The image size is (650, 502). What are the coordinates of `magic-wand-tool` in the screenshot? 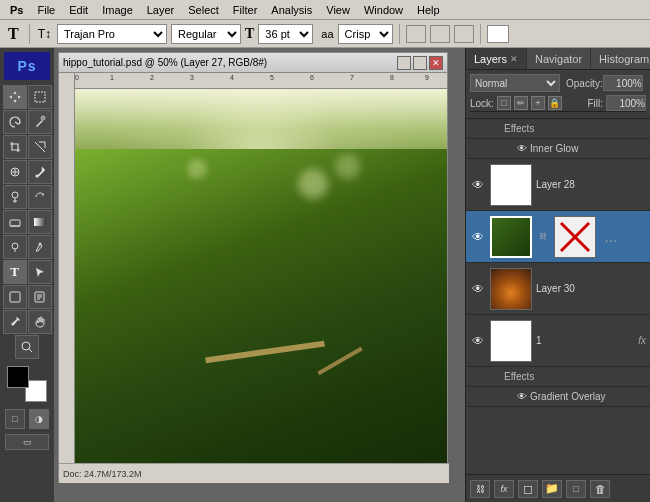 It's located at (40, 122).